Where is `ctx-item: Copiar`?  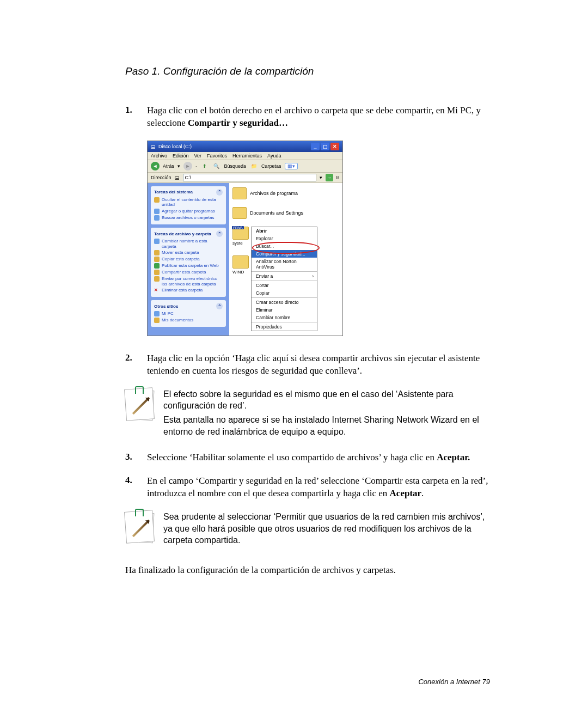 ctx-item: Copiar is located at coordinates (284, 293).